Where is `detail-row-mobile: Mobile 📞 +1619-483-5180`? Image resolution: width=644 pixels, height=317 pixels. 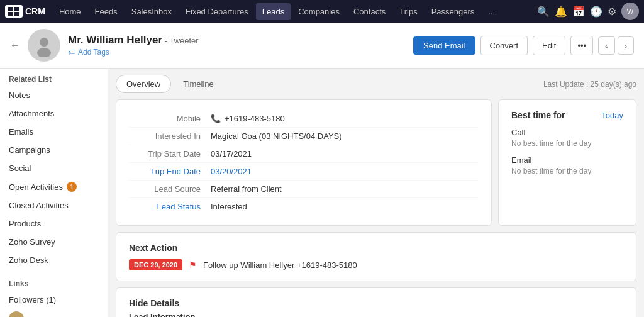
detail-row-mobile: Mobile 📞 +1619-483-5180 is located at coordinates (304, 119).